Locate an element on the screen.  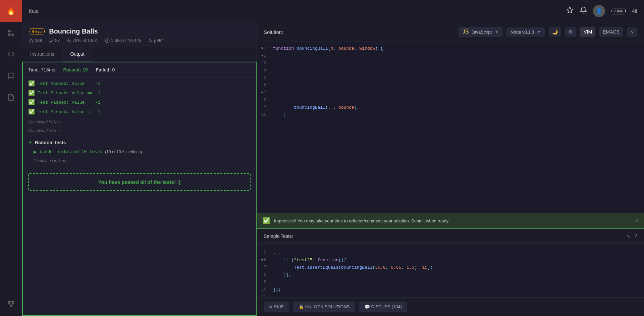
sample-tests-header: Sample Tests: ⤡ ? is located at coordinates (450, 236).